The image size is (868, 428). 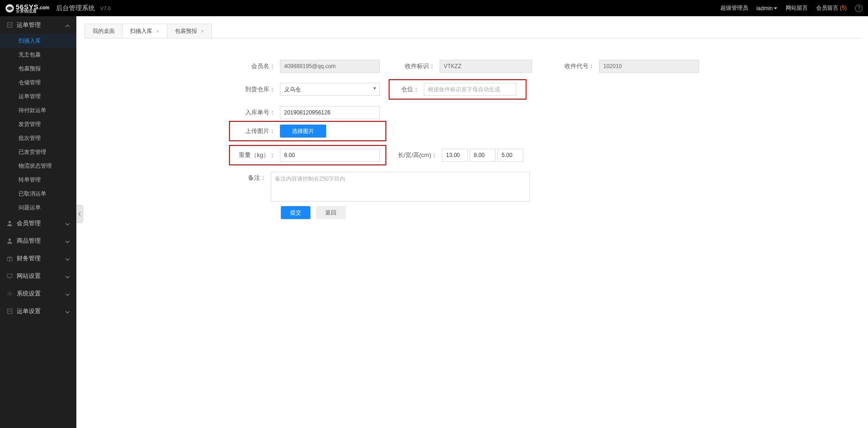 I want to click on sidebar-group-4: 网站设置, so click(x=38, y=276).